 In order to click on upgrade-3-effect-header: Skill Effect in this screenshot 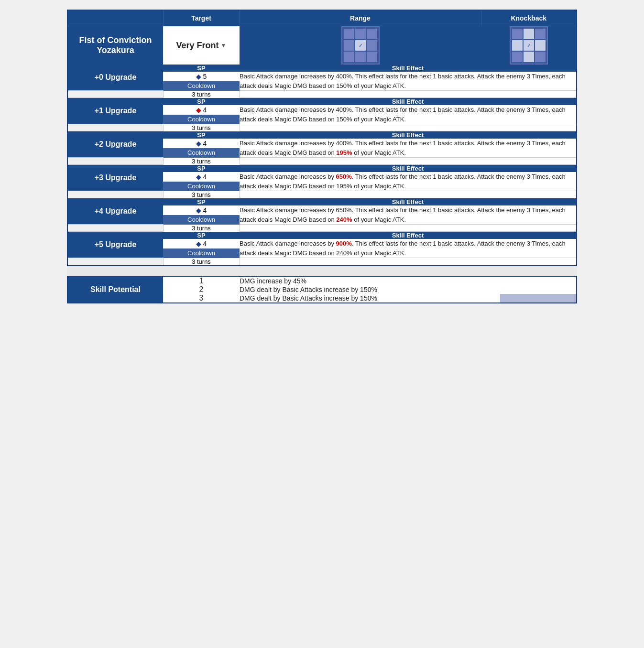, I will do `click(408, 169)`.